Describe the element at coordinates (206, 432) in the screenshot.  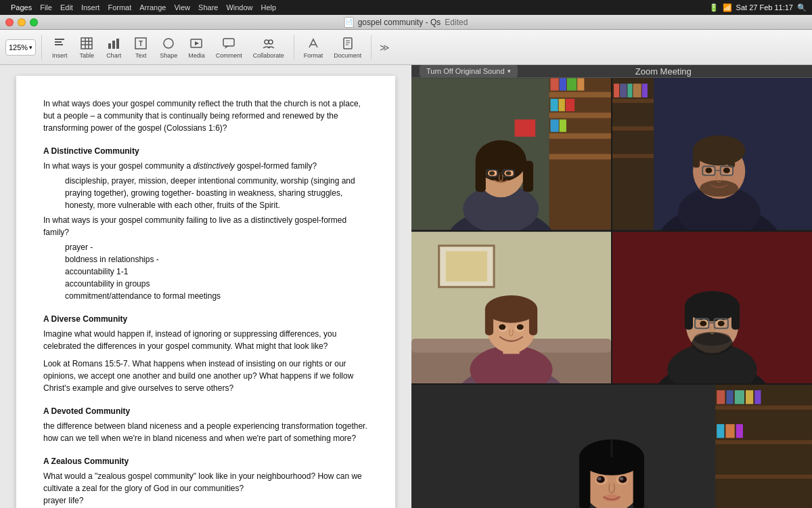
I see `para-devoted: the difference between bland niceness an…` at that location.